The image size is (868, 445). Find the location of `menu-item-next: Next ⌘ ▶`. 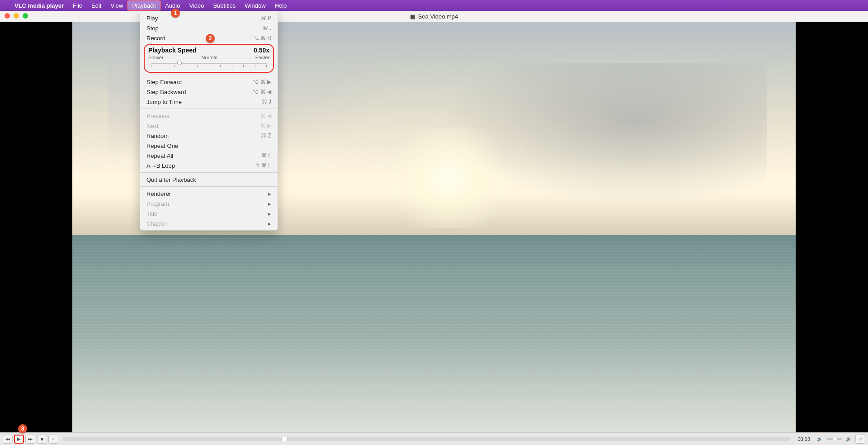

menu-item-next: Next ⌘ ▶ is located at coordinates (209, 126).